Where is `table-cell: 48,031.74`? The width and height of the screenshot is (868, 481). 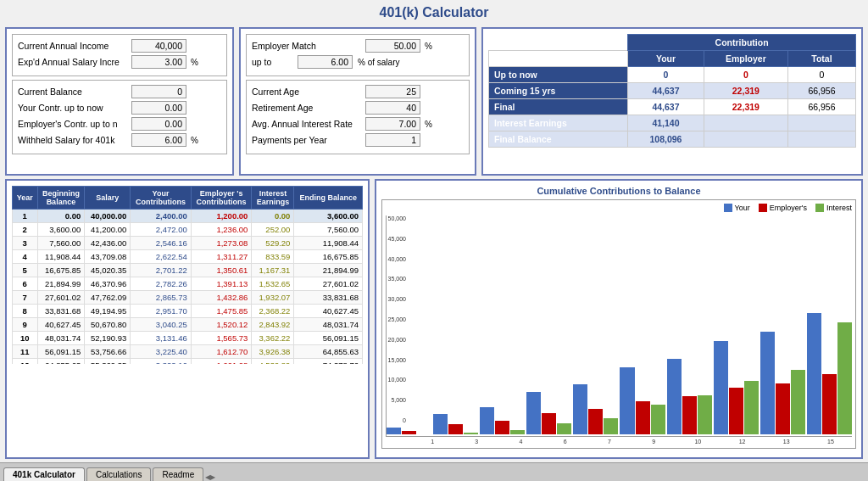 table-cell: 48,031.74 is located at coordinates (329, 325).